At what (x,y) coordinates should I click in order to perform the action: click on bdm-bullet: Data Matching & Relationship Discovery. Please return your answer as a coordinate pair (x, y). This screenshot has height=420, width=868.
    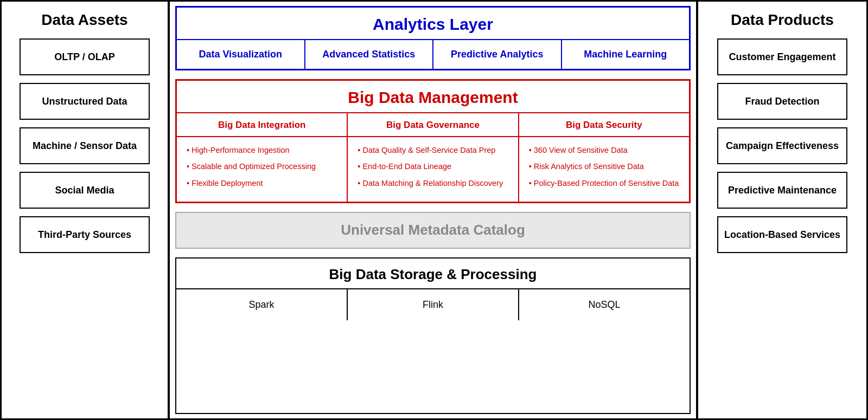
    Looking at the image, I should click on (433, 183).